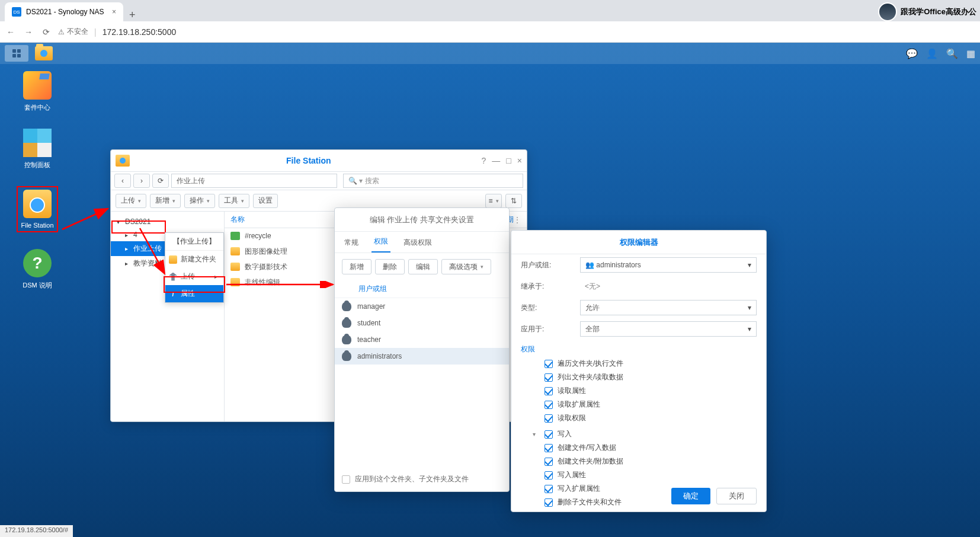  I want to click on back-button: ←, so click(11, 32).